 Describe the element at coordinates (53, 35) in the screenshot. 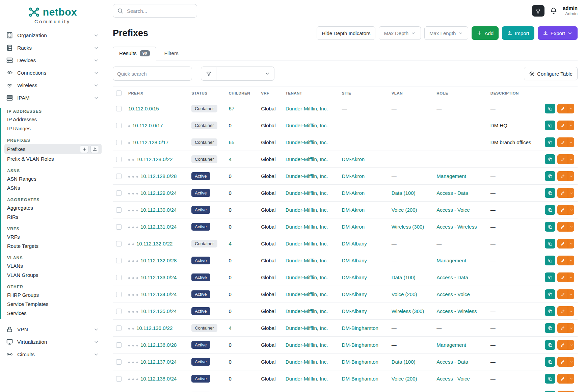

I see `sidebar-item-organization: Organization` at that location.